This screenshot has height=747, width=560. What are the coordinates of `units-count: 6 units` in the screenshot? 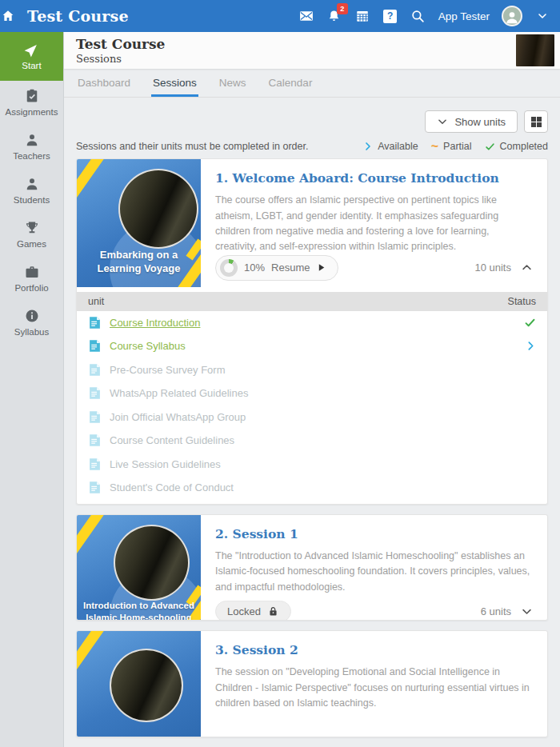 It's located at (496, 611).